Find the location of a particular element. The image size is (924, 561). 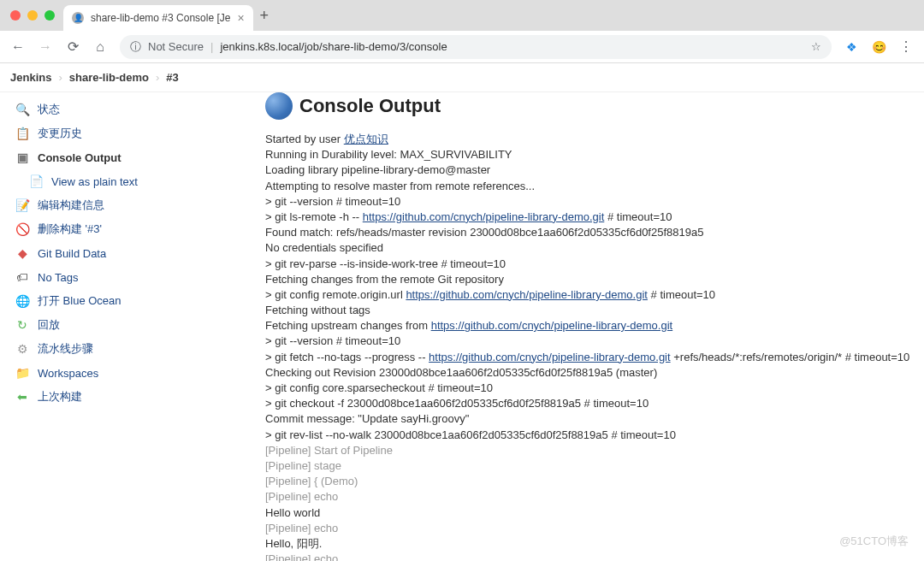

page-title: Console Output is located at coordinates (370, 106).